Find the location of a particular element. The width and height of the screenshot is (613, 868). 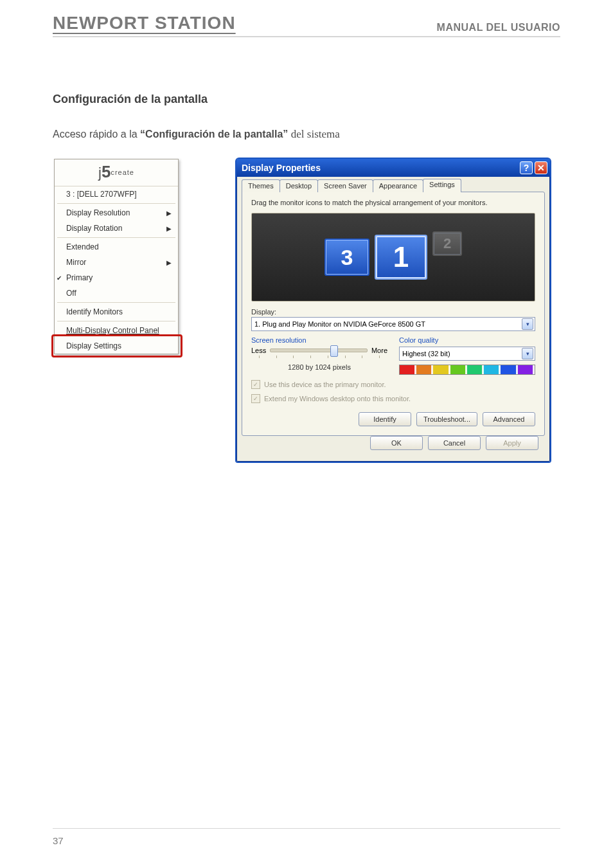

page-footer: 37 is located at coordinates (306, 837).